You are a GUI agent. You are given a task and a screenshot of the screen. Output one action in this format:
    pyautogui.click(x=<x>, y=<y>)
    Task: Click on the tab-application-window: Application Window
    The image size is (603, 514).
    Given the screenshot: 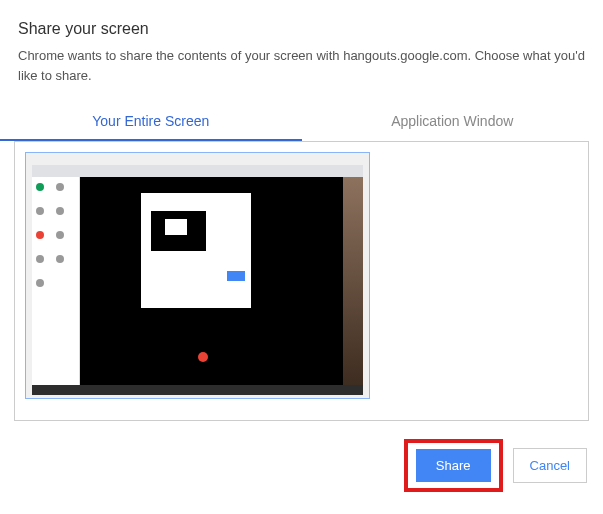 What is the action you would take?
    pyautogui.click(x=453, y=122)
    